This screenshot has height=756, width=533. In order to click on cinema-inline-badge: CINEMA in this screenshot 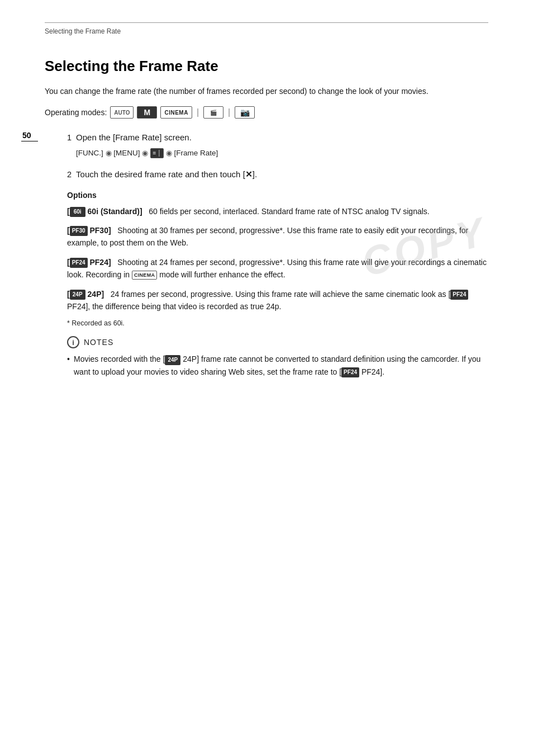, I will do `click(144, 275)`.